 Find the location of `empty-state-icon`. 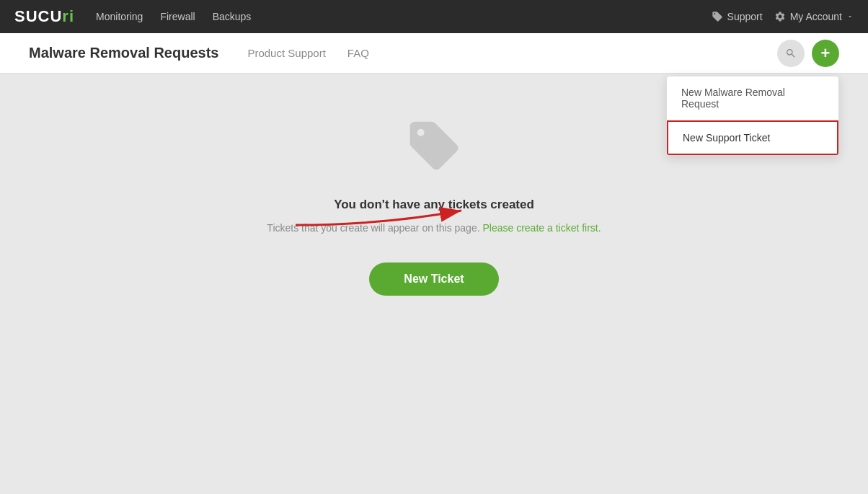

empty-state-icon is located at coordinates (434, 147).